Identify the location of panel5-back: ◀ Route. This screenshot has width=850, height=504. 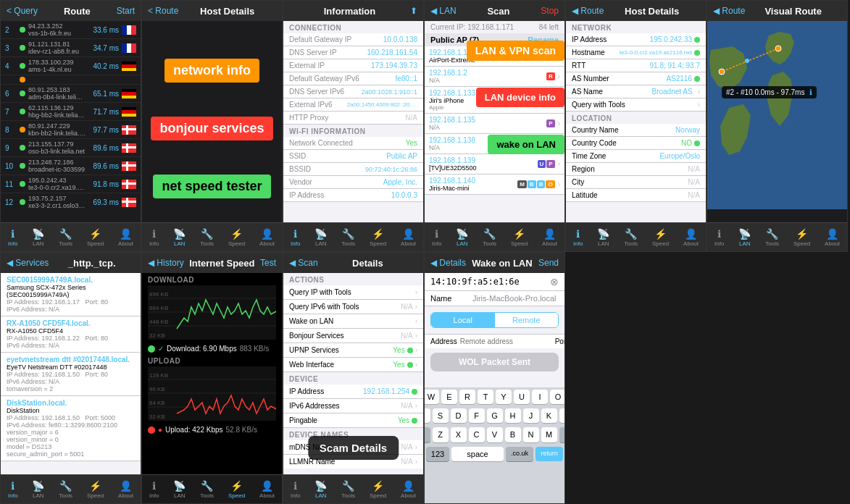
(588, 11).